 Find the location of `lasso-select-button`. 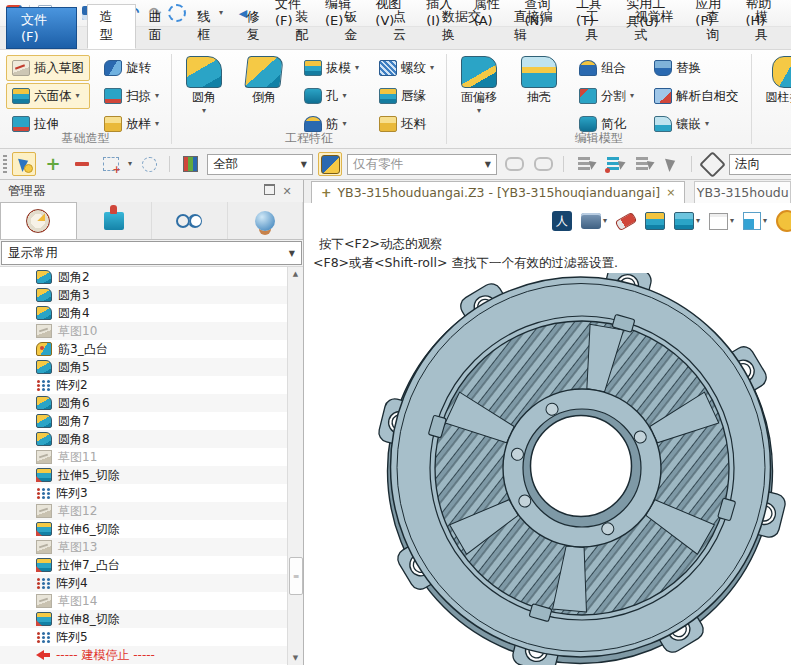

lasso-select-button is located at coordinates (149, 164).